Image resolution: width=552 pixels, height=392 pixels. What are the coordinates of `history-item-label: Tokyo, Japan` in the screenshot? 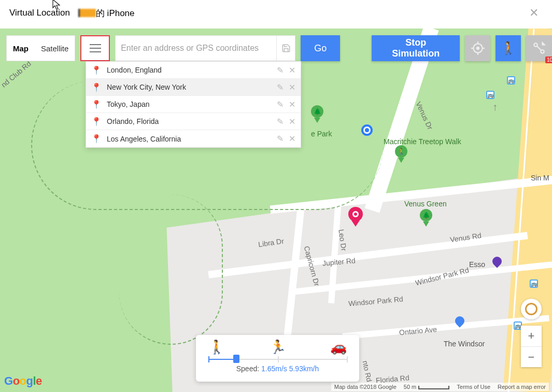 It's located at (189, 104).